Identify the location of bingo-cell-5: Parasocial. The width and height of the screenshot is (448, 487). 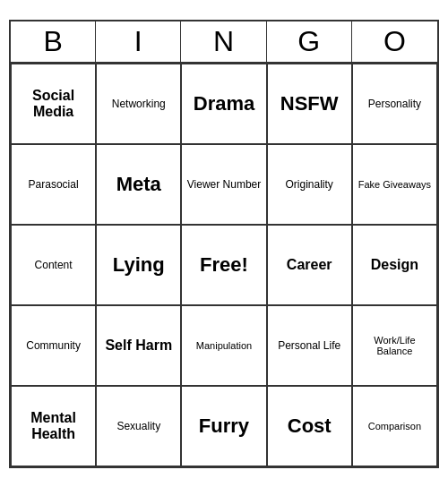
(54, 184).